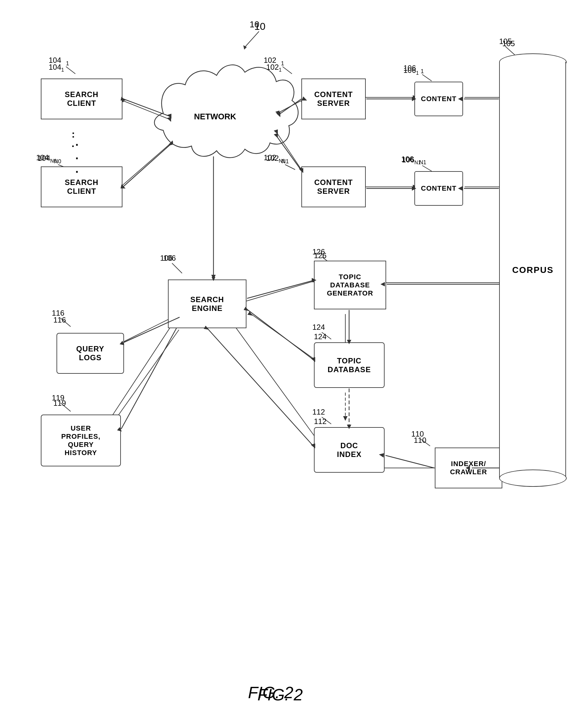 The height and width of the screenshot is (728, 588). What do you see at coordinates (90, 353) in the screenshot?
I see `query-logs-label: QUERY LOGS` at bounding box center [90, 353].